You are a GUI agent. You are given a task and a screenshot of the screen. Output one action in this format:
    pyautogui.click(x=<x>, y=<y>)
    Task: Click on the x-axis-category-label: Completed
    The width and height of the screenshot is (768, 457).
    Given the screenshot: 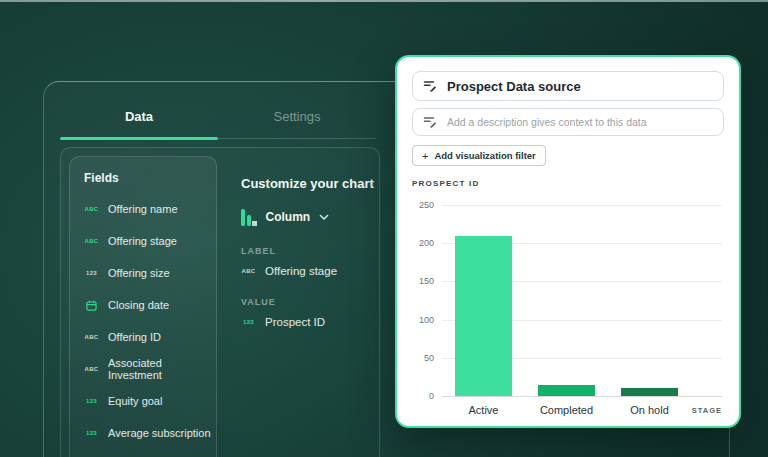 What is the action you would take?
    pyautogui.click(x=566, y=410)
    